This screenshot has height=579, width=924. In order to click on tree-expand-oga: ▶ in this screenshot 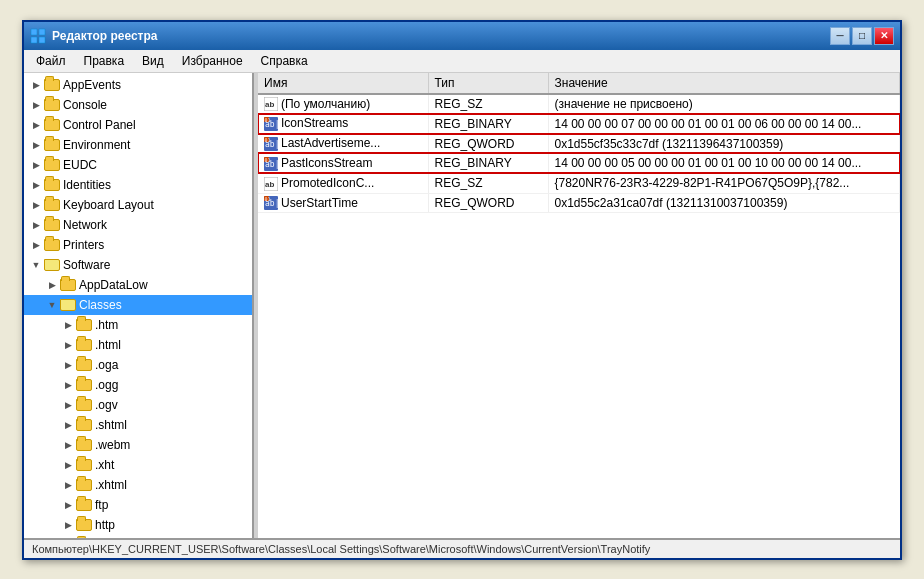, I will do `click(68, 365)`.